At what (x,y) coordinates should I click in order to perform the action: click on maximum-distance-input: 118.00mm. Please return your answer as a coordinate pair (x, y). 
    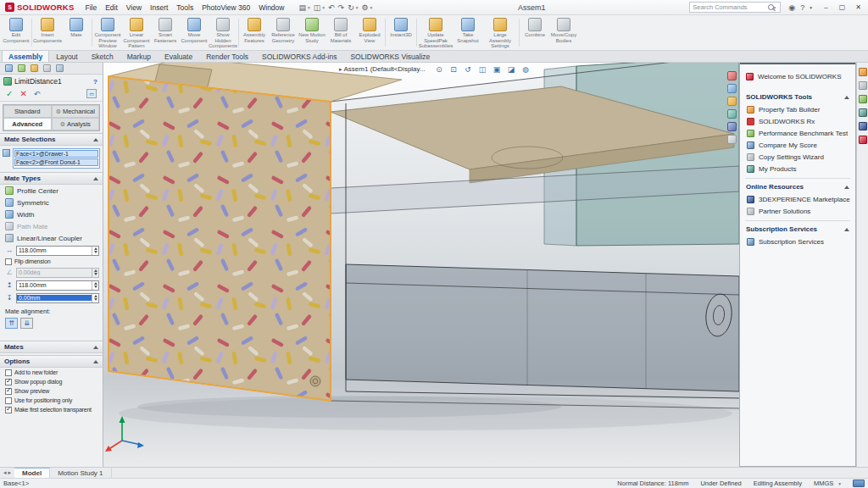
    Looking at the image, I should click on (58, 286).